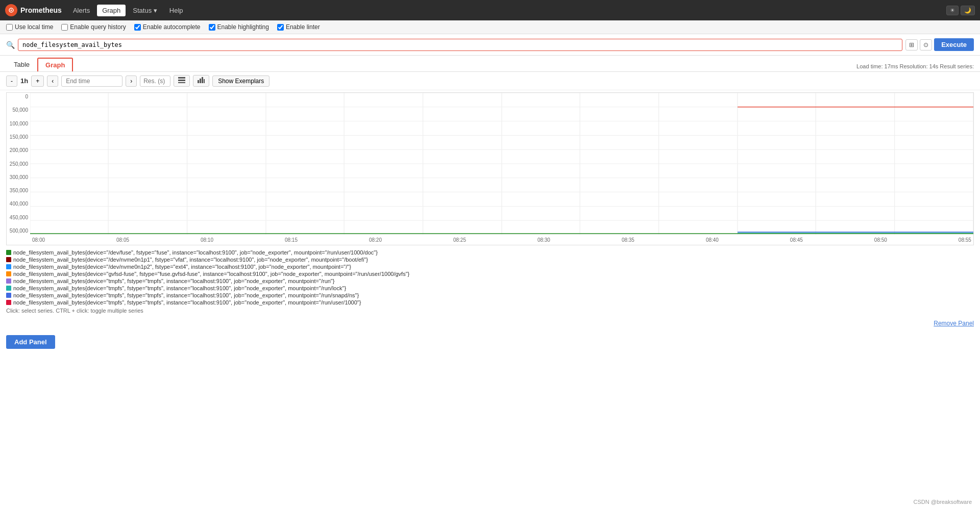  I want to click on navbar: Prometheus Alerts Graph Status Help ☀ 🌙, so click(490, 10).